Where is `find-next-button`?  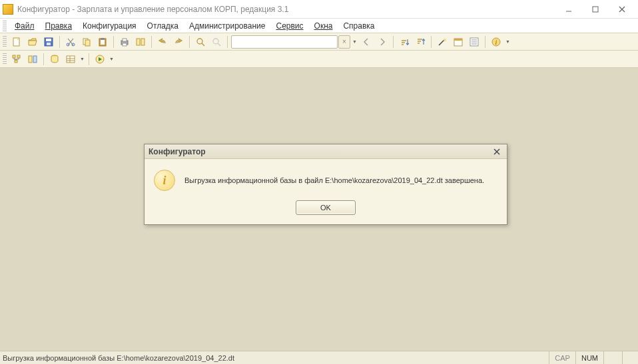 find-next-button is located at coordinates (216, 42).